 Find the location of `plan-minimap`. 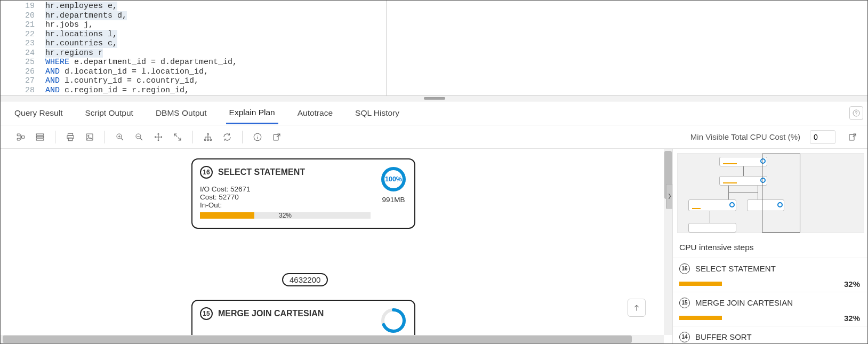

plan-minimap is located at coordinates (770, 193).